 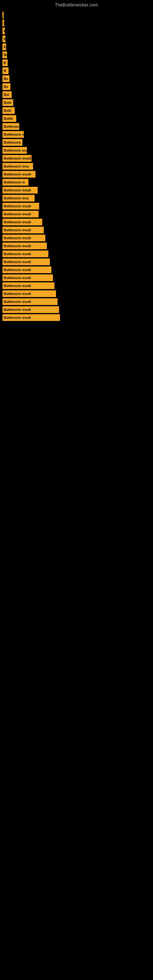 I want to click on bar-31: Bottleneck result, so click(x=26, y=262).